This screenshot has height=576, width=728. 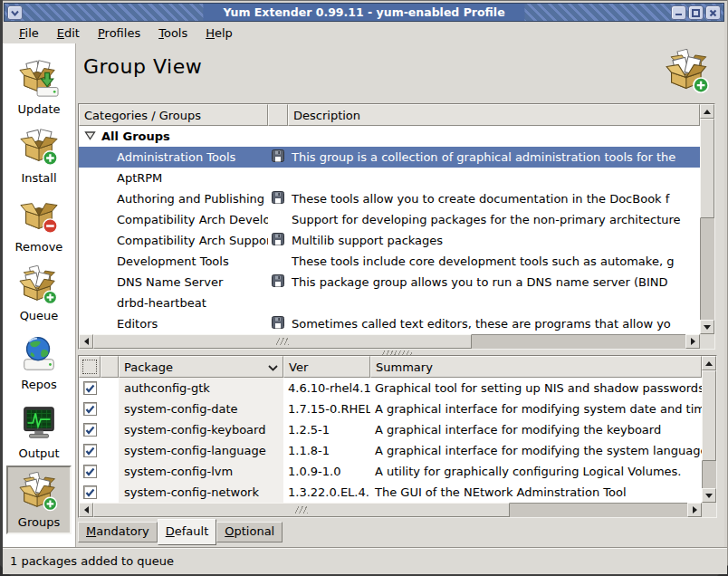 What do you see at coordinates (364, 13) in the screenshot?
I see `title-text-background: Yum Extender 0.99.11 - yum-enabled Profi…` at bounding box center [364, 13].